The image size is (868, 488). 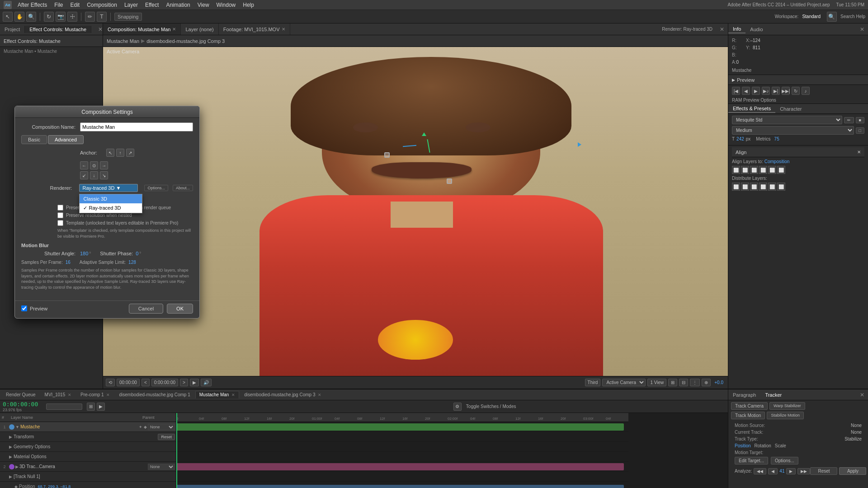 What do you see at coordinates (117, 253) in the screenshot?
I see `shutter-phase-label: Shutter Phase:` at bounding box center [117, 253].